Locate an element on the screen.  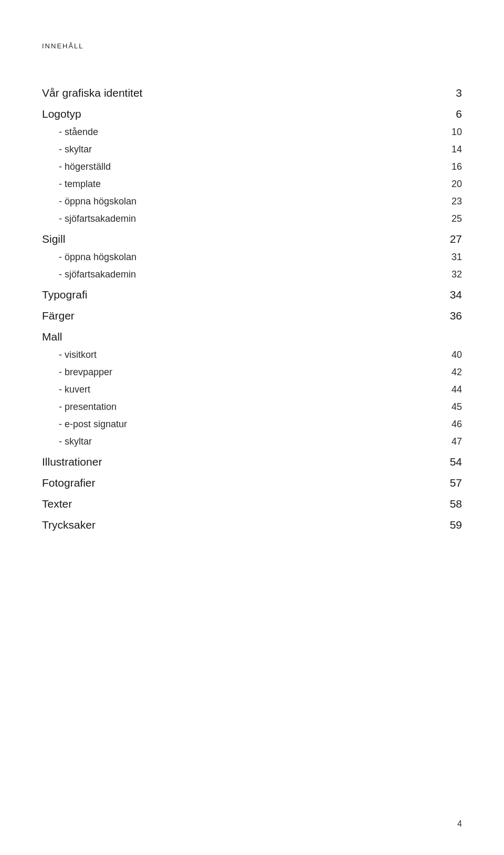
toc-page-logotyp-skyltar: 14 is located at coordinates (457, 149).